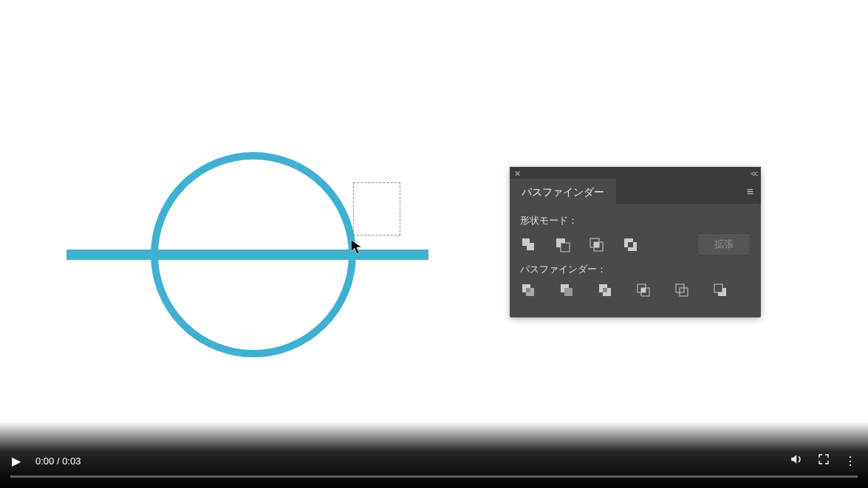  What do you see at coordinates (635, 261) in the screenshot?
I see `panel-body: 形状モード： 拡張 パスファインダー：` at bounding box center [635, 261].